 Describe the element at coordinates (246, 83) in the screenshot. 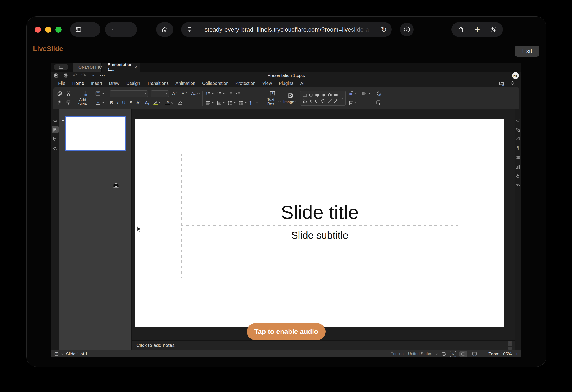

I see `tab-protection: Protection` at that location.